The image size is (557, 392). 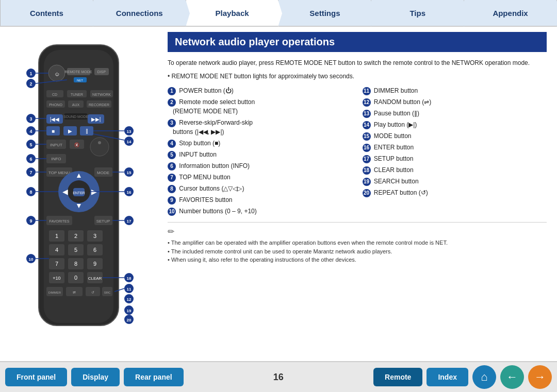 I want to click on note-2: • The included remote control unit can b…, so click(x=357, y=251).